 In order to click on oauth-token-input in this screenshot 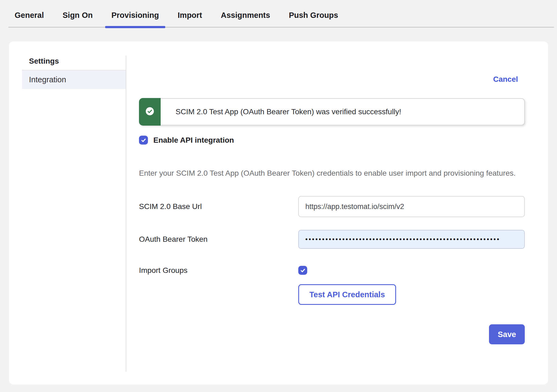, I will do `click(412, 239)`.